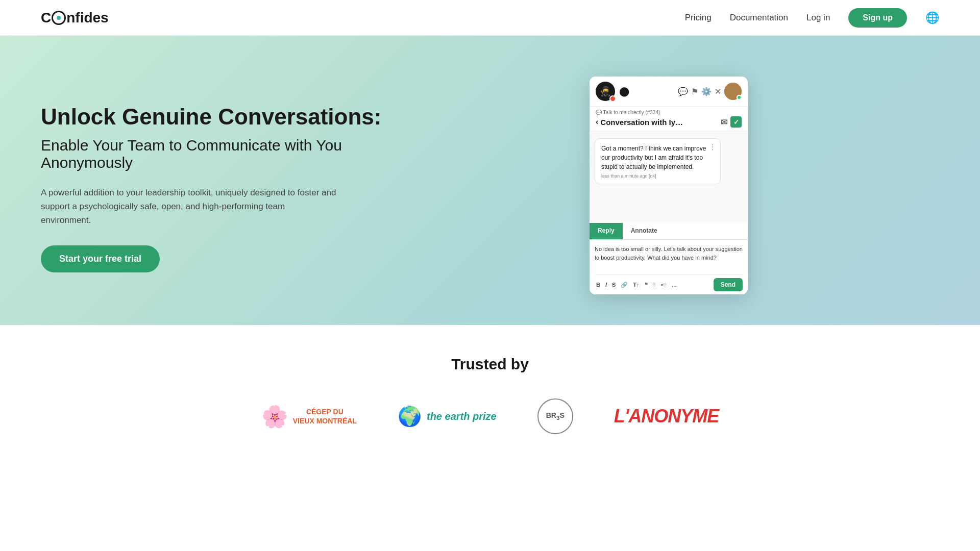 Image resolution: width=980 pixels, height=551 pixels. Describe the element at coordinates (706, 92) in the screenshot. I see `settings-icon: ⚙️` at that location.